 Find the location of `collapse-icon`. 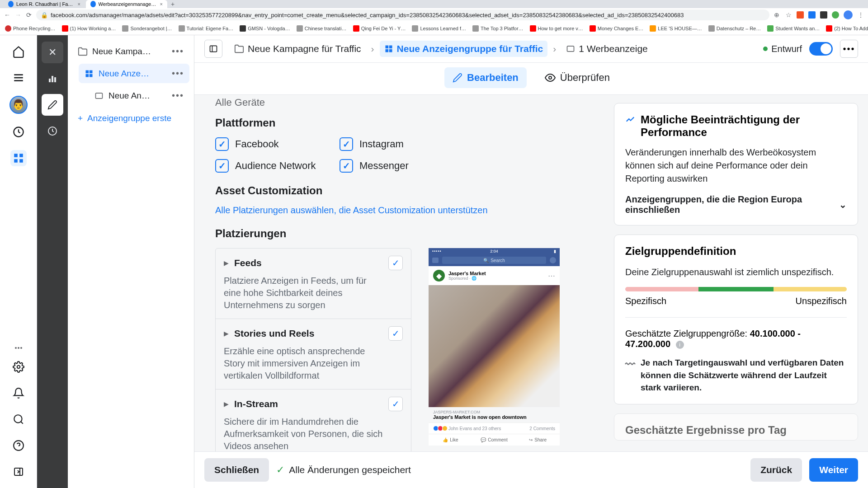

collapse-icon is located at coordinates (19, 472).